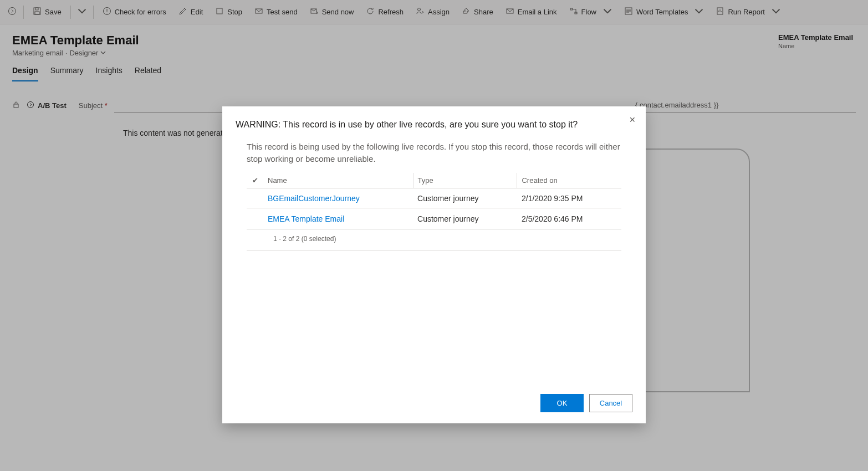 The image size is (868, 471). I want to click on pagination-label: 1 - 2 of 2 (0 selected), so click(434, 240).